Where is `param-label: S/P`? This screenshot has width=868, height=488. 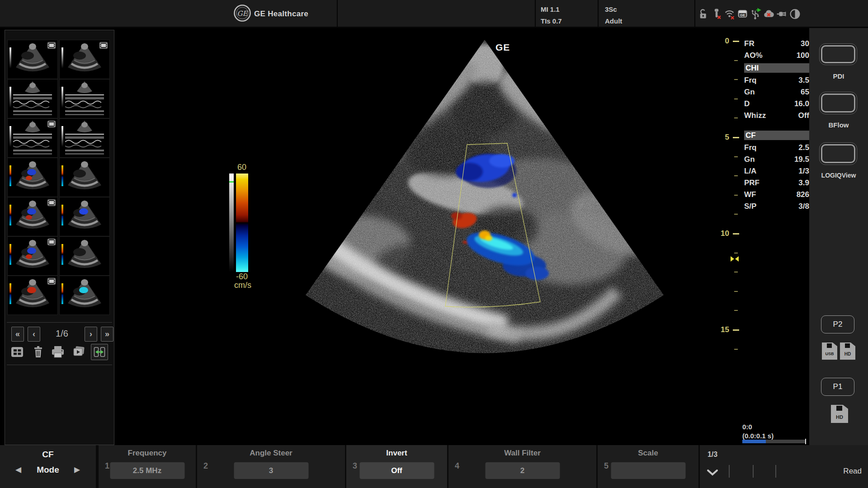 param-label: S/P is located at coordinates (750, 206).